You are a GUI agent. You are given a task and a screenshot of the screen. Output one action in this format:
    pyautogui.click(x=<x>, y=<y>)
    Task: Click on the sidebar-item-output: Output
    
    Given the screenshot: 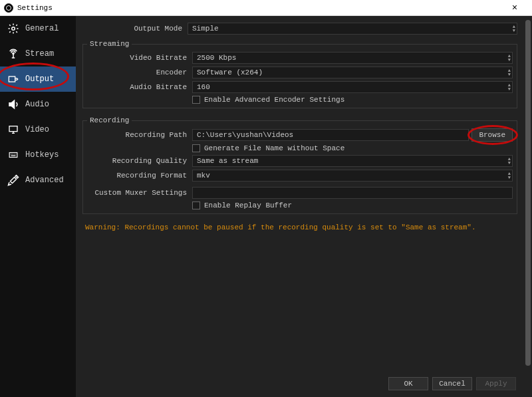 What is the action you would take?
    pyautogui.click(x=38, y=79)
    